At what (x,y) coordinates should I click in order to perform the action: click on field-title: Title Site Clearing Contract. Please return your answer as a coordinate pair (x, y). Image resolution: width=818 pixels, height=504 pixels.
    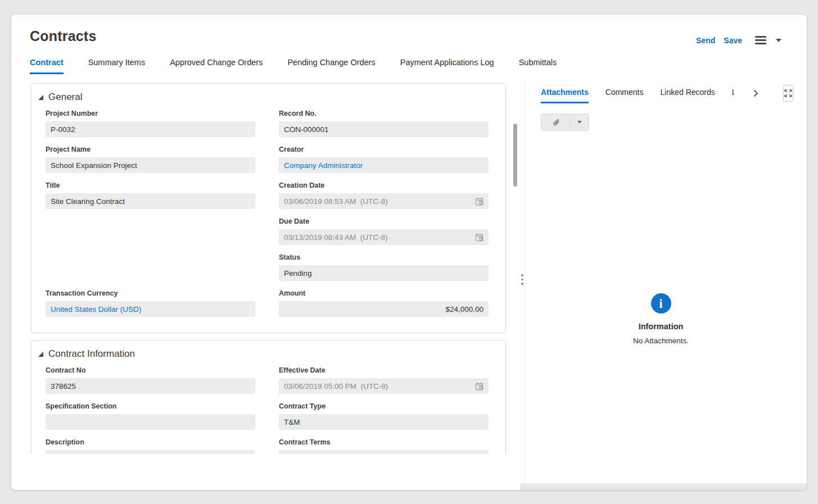
    Looking at the image, I should click on (151, 196).